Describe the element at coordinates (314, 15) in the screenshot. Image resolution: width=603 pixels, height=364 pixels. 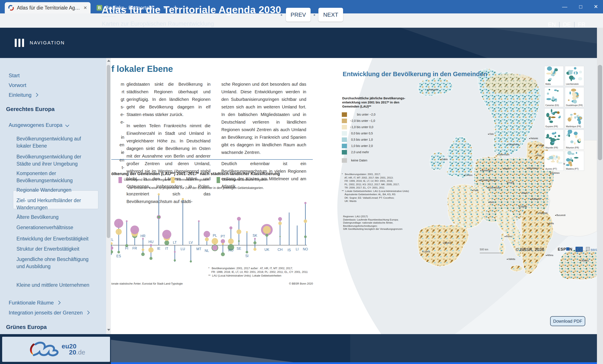
I see `carousel-dot` at that location.